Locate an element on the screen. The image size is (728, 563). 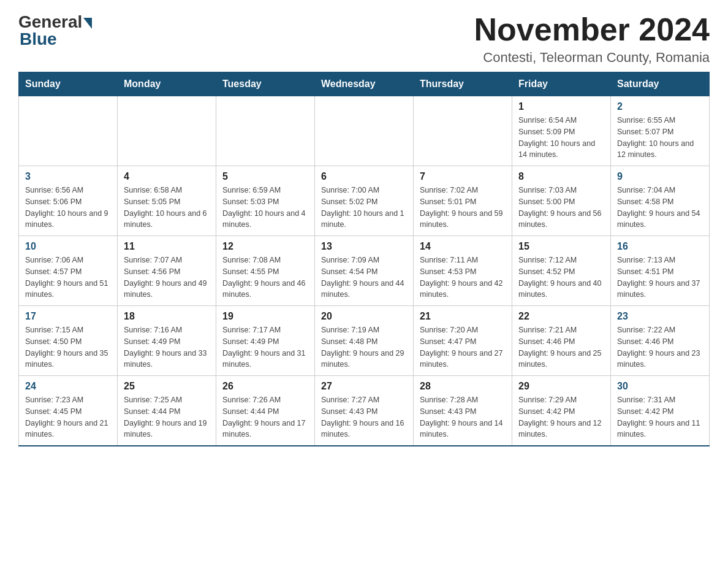
day-number: 29 is located at coordinates (561, 386).